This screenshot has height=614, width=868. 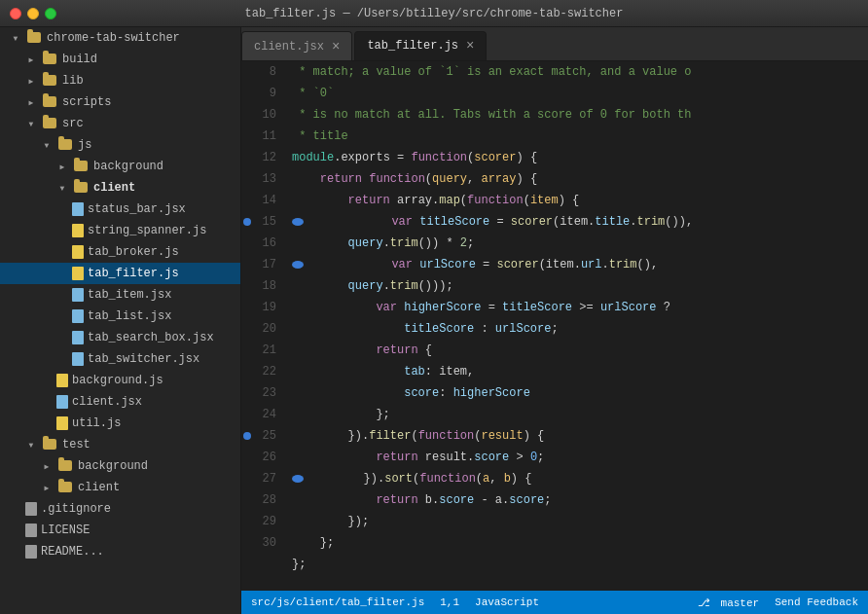 What do you see at coordinates (121, 423) in the screenshot?
I see `sidebar-item-util-js: util.js` at bounding box center [121, 423].